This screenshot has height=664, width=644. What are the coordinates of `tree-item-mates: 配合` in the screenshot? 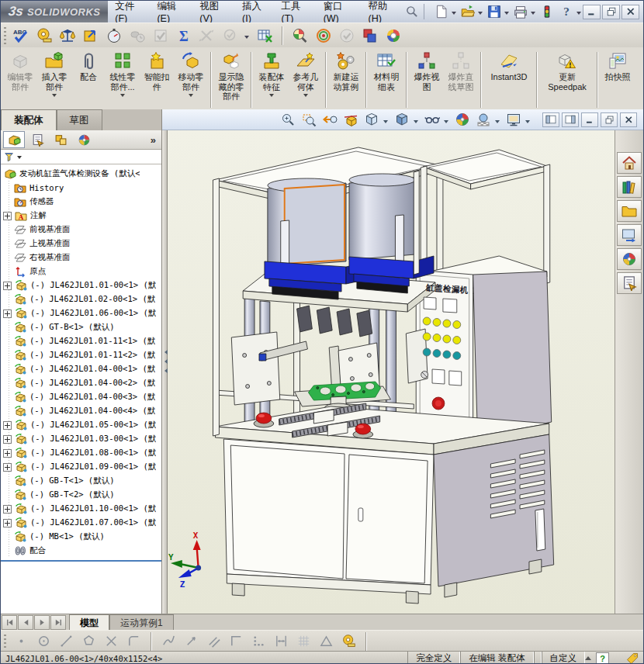 It's located at (81, 551).